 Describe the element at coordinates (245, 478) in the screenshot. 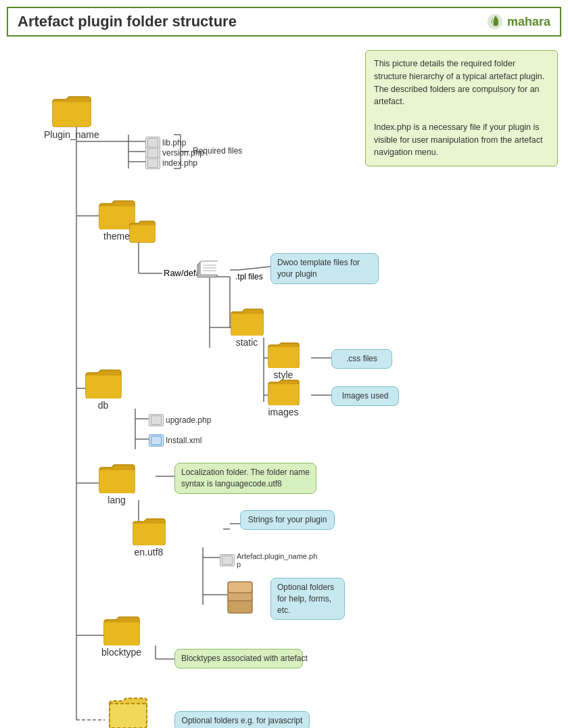

I see `callout-localization: Localization folder. The folder name syn…` at that location.